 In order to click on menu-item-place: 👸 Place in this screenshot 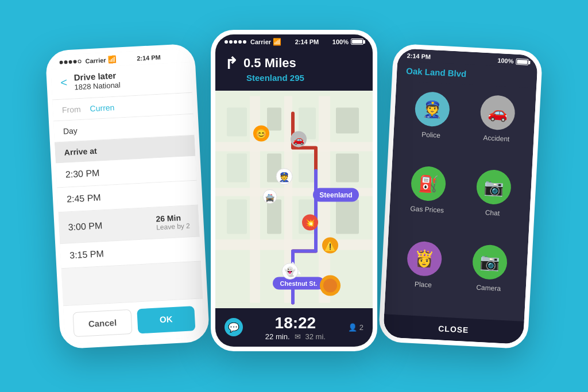, I will do `click(424, 273)`.